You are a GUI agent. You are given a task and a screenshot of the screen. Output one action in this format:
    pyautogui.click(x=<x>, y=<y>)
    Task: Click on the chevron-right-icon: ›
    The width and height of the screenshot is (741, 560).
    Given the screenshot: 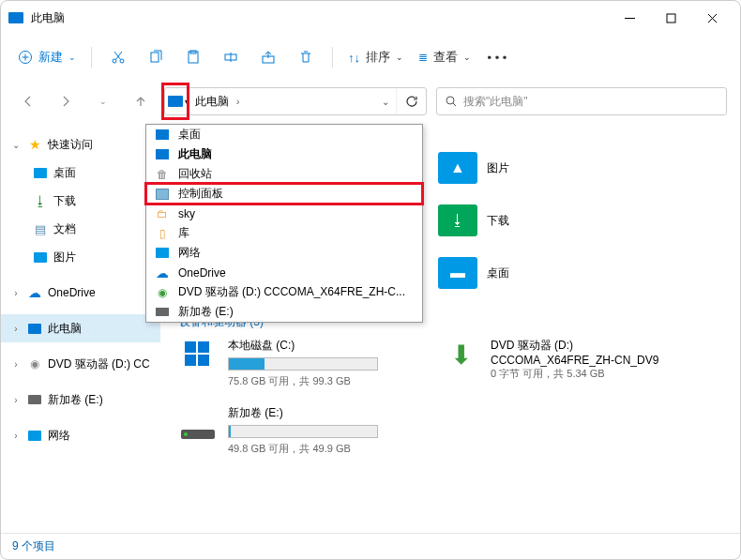 What is the action you would take?
    pyautogui.click(x=238, y=101)
    